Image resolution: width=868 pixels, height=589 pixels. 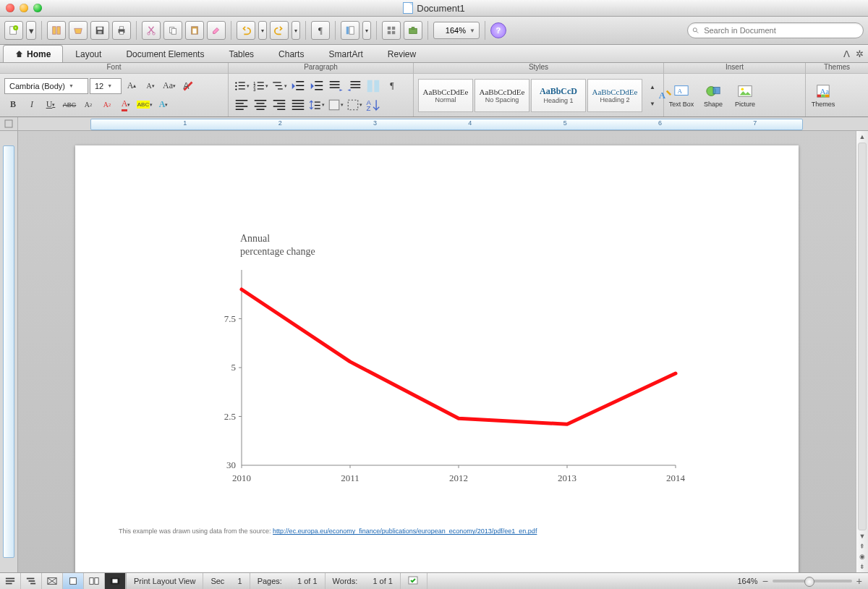 I want to click on print-button, so click(x=122, y=30).